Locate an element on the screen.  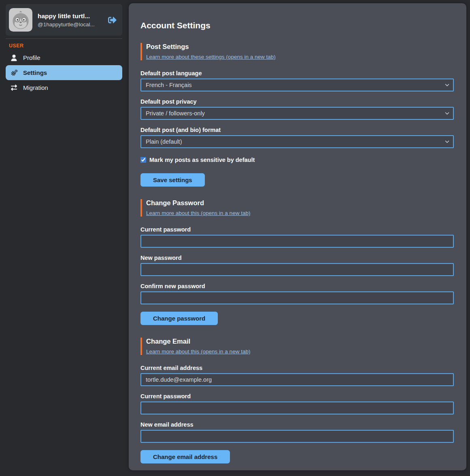
new-email-field: New email address is located at coordinates (297, 432).